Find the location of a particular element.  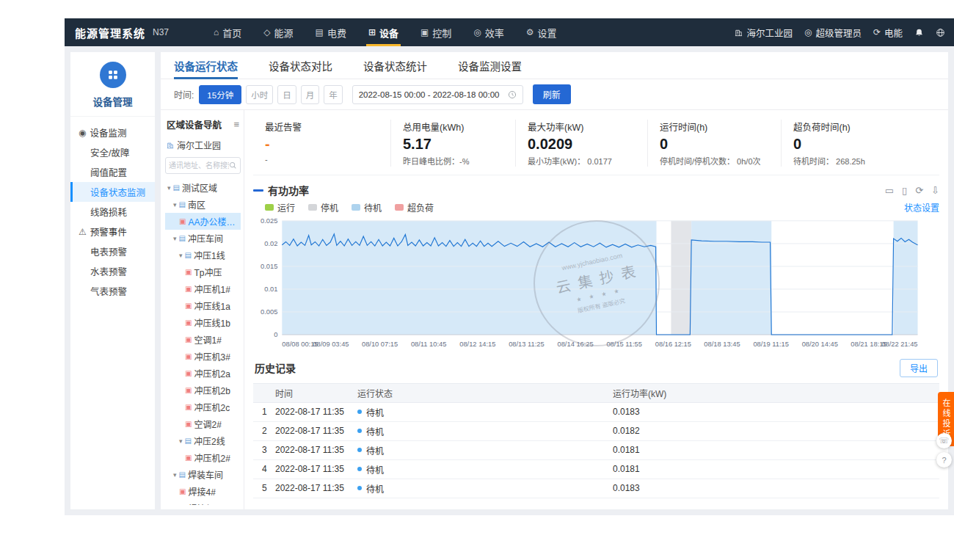

nav-item-electricity-fee: ▤电费 is located at coordinates (331, 32).